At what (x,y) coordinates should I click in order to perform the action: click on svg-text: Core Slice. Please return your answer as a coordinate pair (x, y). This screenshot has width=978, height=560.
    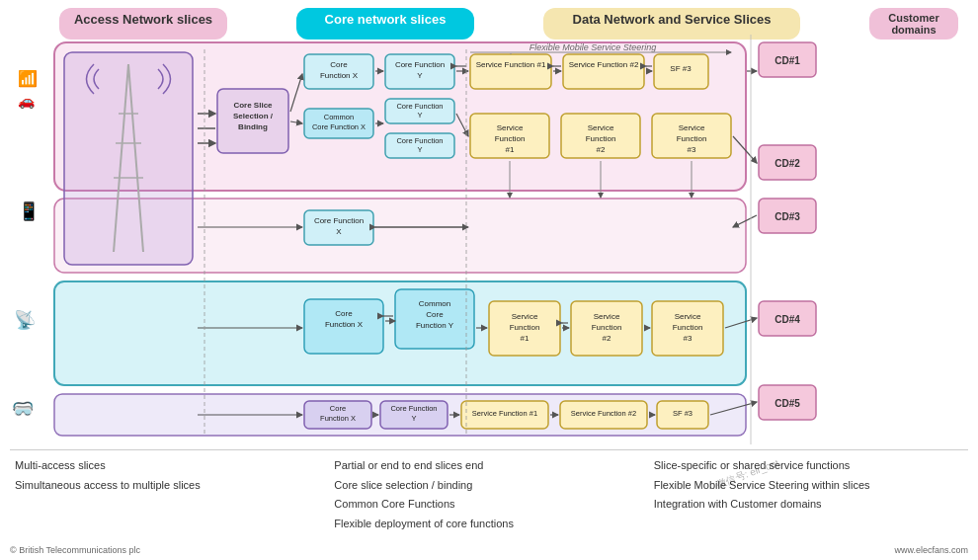
    Looking at the image, I should click on (253, 105).